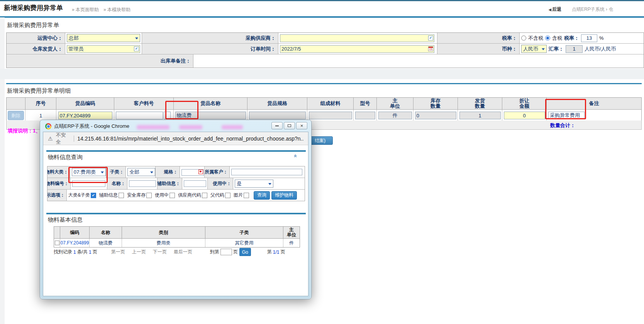 This screenshot has width=644, height=324. Describe the element at coordinates (121, 195) in the screenshot. I see `option-checkbox-aux` at that location.